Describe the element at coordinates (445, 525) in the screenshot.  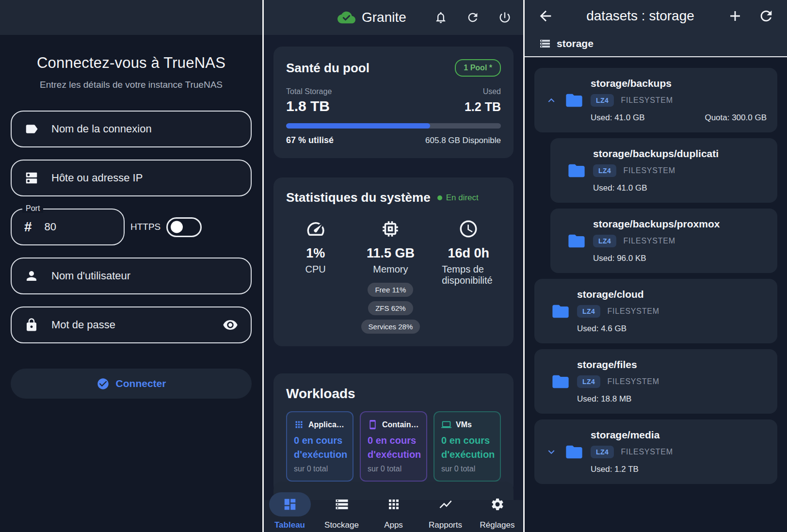
I see `nav-label: Rapports` at that location.